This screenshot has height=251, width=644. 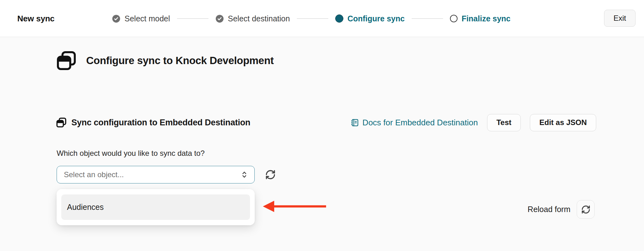 I want to click on docs-link-label: Docs for Embedded Destination, so click(x=420, y=123).